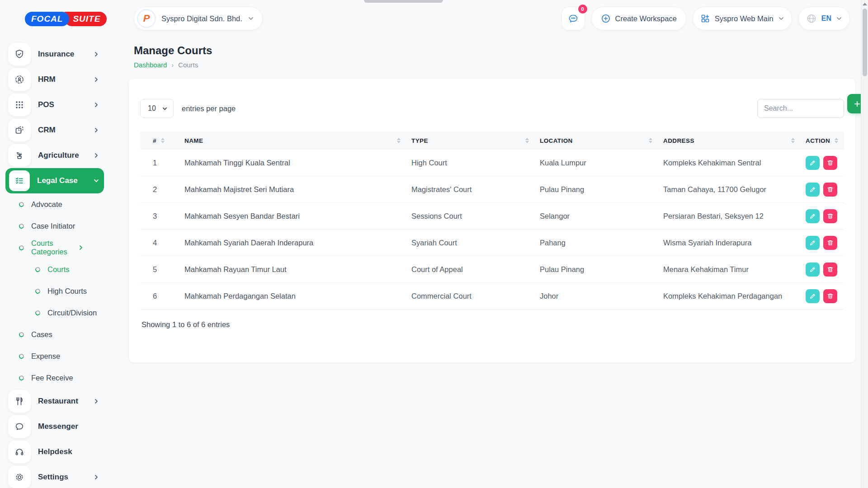  I want to click on breadcrumb-current: Courts, so click(188, 65).